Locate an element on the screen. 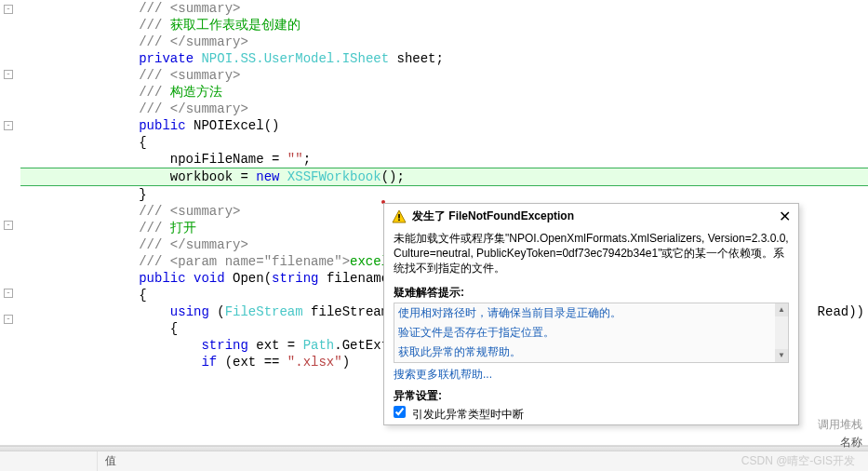 This screenshot has height=471, width=868. settings-label: 异常设置: is located at coordinates (592, 395).